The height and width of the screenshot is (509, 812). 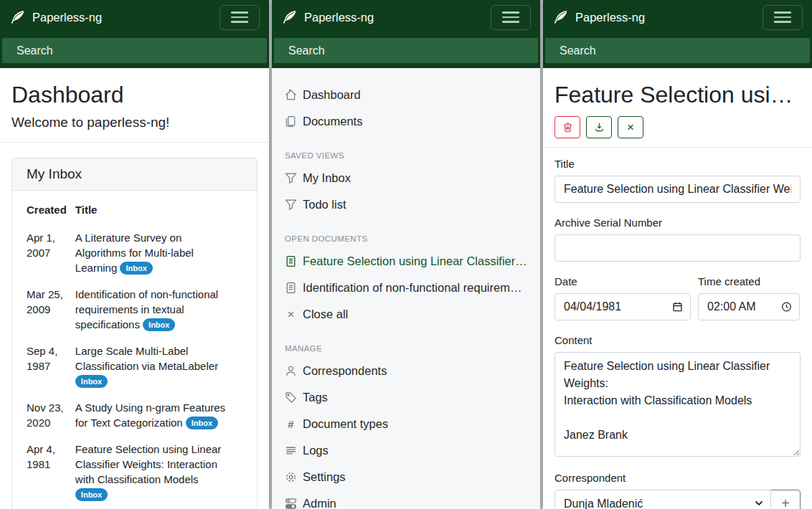 I want to click on menu-item-tags: Tags, so click(x=406, y=397).